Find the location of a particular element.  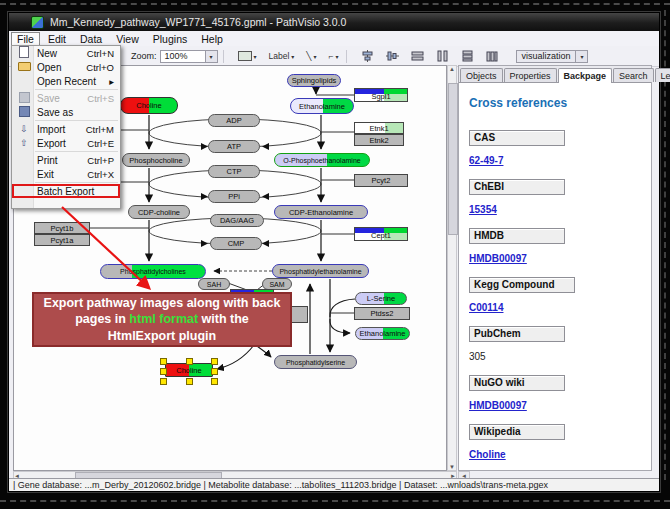

menu-item-export: ⇧ Export Ctrl+E is located at coordinates (66, 143).